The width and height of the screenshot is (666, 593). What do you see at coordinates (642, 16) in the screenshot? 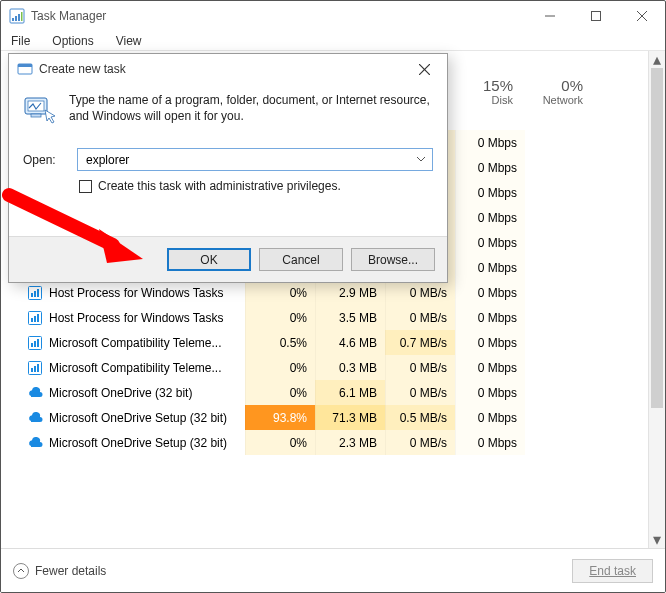
I see `close-button` at bounding box center [642, 16].